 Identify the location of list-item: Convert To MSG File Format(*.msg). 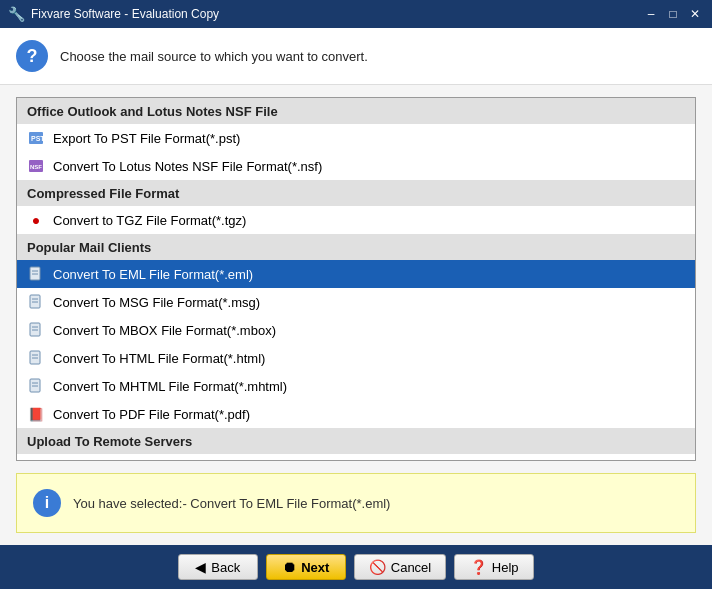
(356, 302).